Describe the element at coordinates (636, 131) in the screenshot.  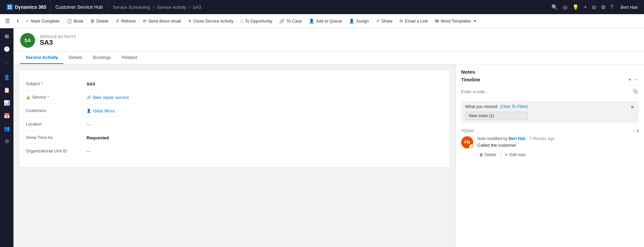
I see `timeline-sort-icons: ↓ ℹ` at that location.